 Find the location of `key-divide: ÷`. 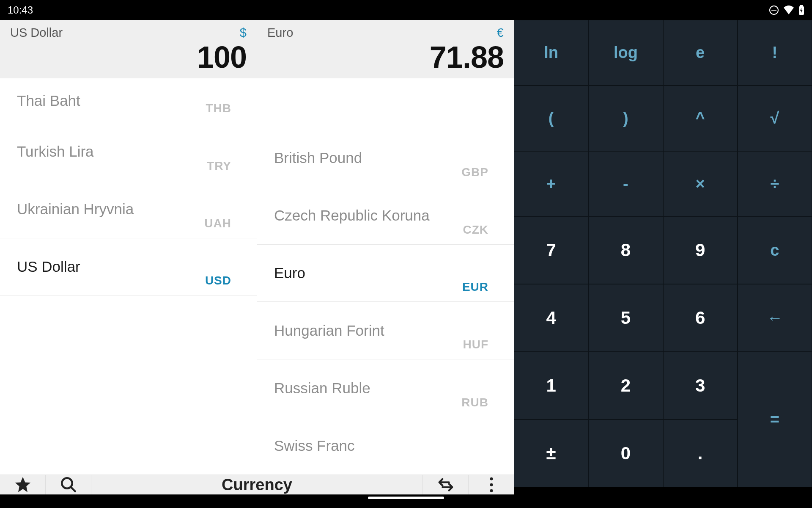

key-divide: ÷ is located at coordinates (775, 184).